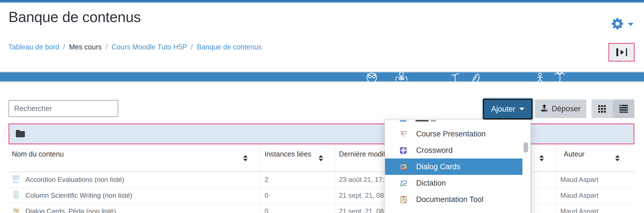  Describe the element at coordinates (75, 17) in the screenshot. I see `page-title: Banque de contenus` at that location.